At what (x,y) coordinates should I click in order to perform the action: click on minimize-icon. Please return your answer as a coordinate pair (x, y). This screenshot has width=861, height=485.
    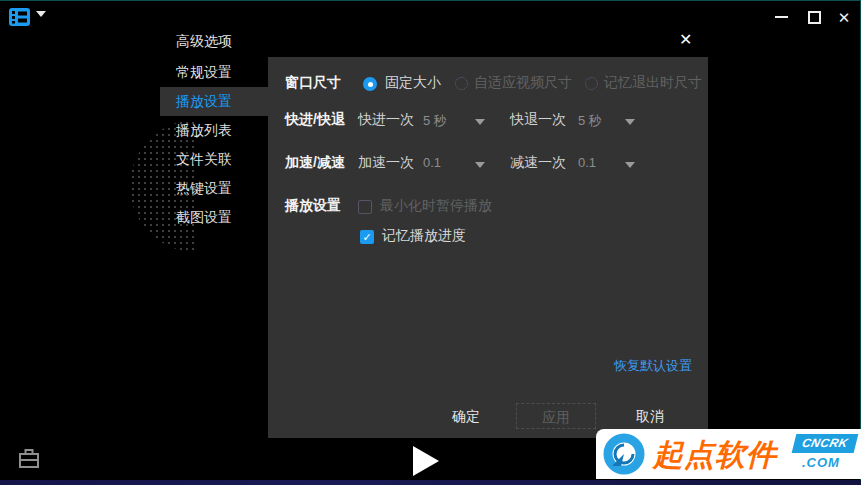
    Looking at the image, I should click on (782, 17).